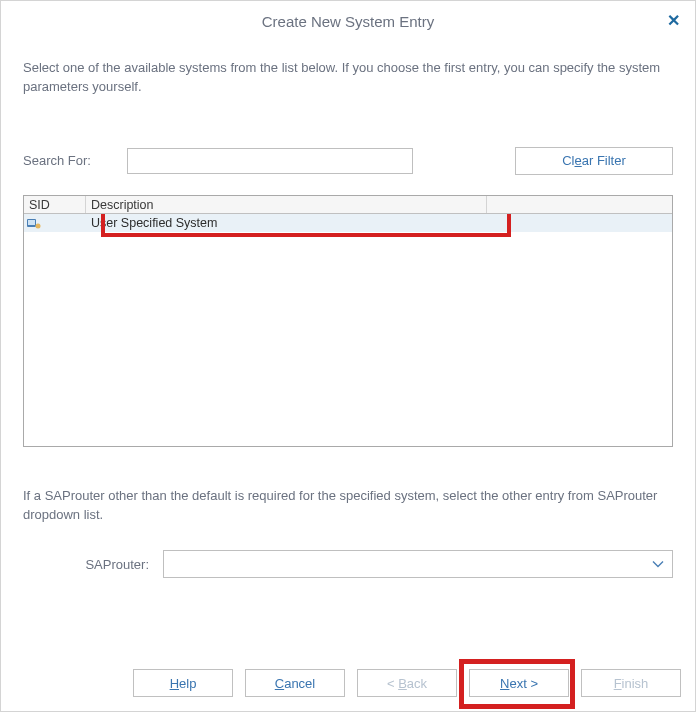 The height and width of the screenshot is (712, 696). What do you see at coordinates (348, 223) in the screenshot?
I see `table-row: User Specified System` at bounding box center [348, 223].